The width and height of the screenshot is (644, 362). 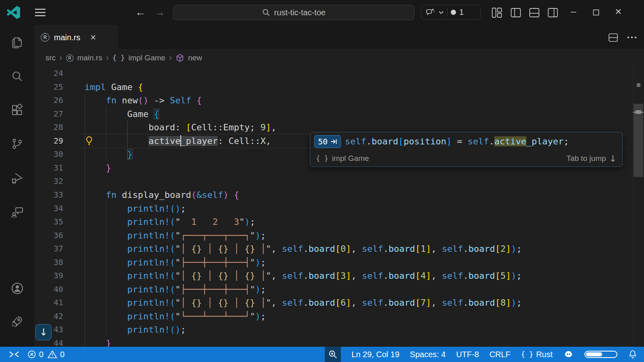 I want to click on breadcrumb-main-rs: main.rs, so click(x=90, y=58).